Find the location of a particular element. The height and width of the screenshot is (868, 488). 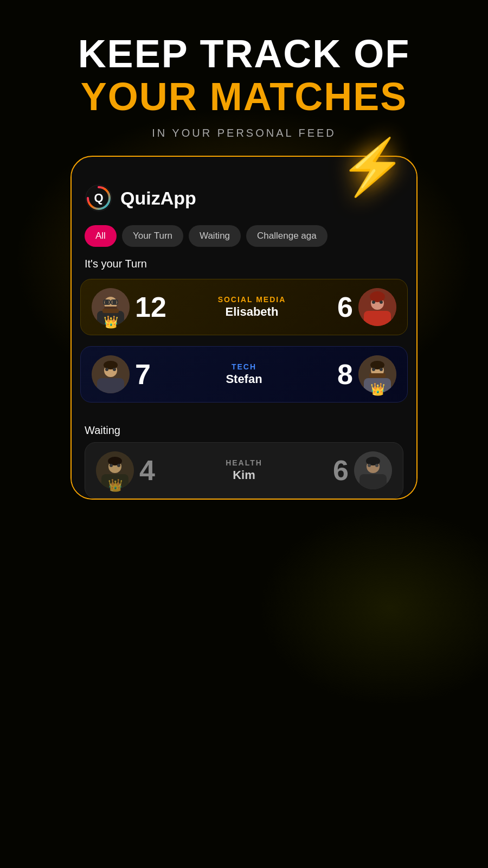

score-left-waiting: 4 is located at coordinates (147, 470).